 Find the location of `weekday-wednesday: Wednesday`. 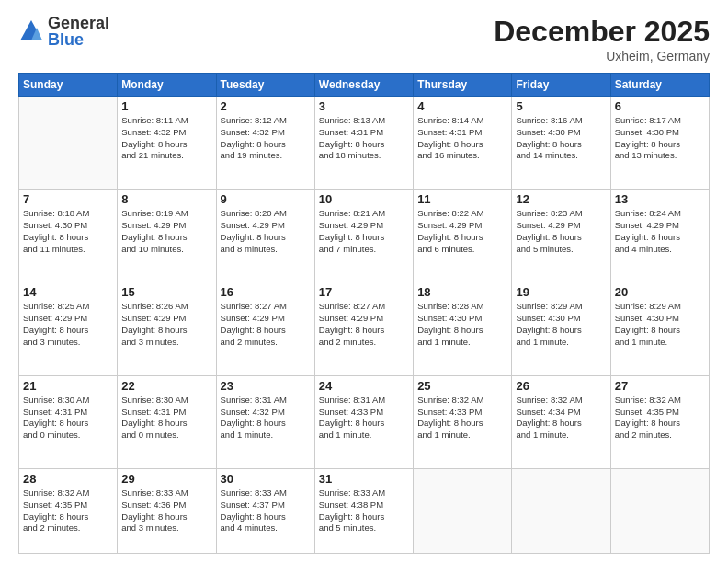

weekday-wednesday: Wednesday is located at coordinates (364, 85).